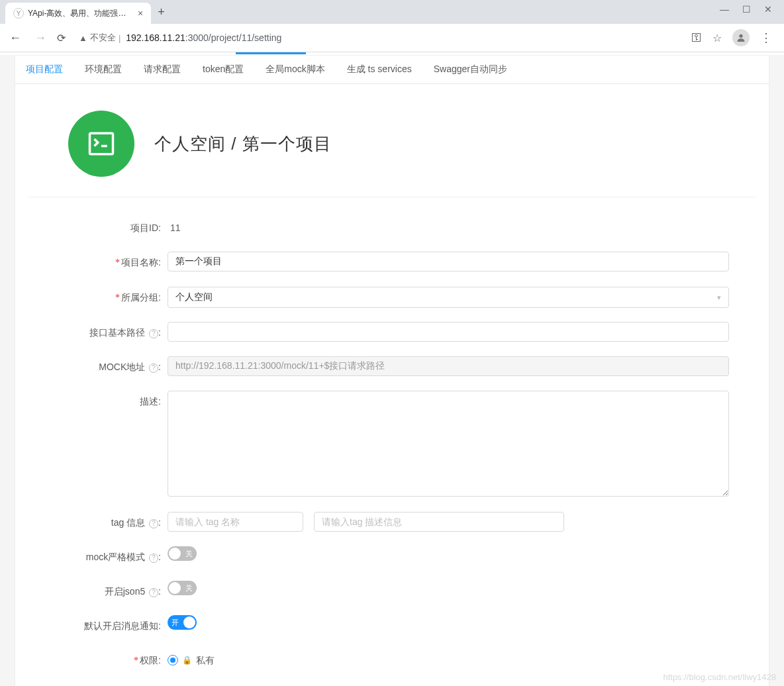 Image resolution: width=784 pixels, height=686 pixels. Describe the element at coordinates (392, 591) in the screenshot. I see `row-json5: 开启json5 ?: 关 开` at that location.